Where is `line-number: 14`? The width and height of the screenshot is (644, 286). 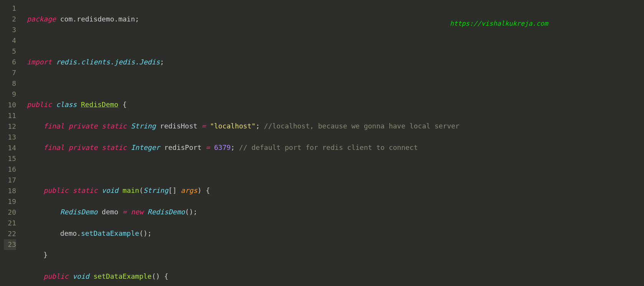
line-number: 14 is located at coordinates (10, 148).